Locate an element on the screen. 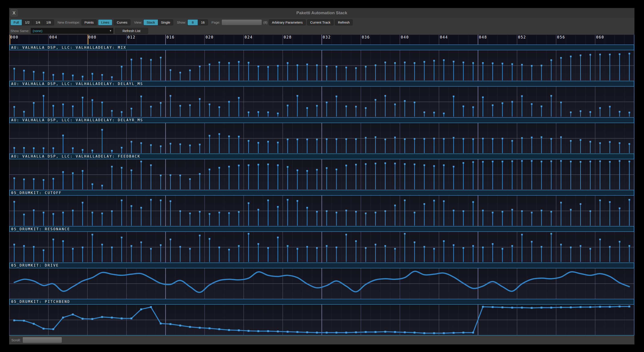 Image resolution: width=644 pixels, height=352 pixels. view-button-group: Stack Single is located at coordinates (158, 22).